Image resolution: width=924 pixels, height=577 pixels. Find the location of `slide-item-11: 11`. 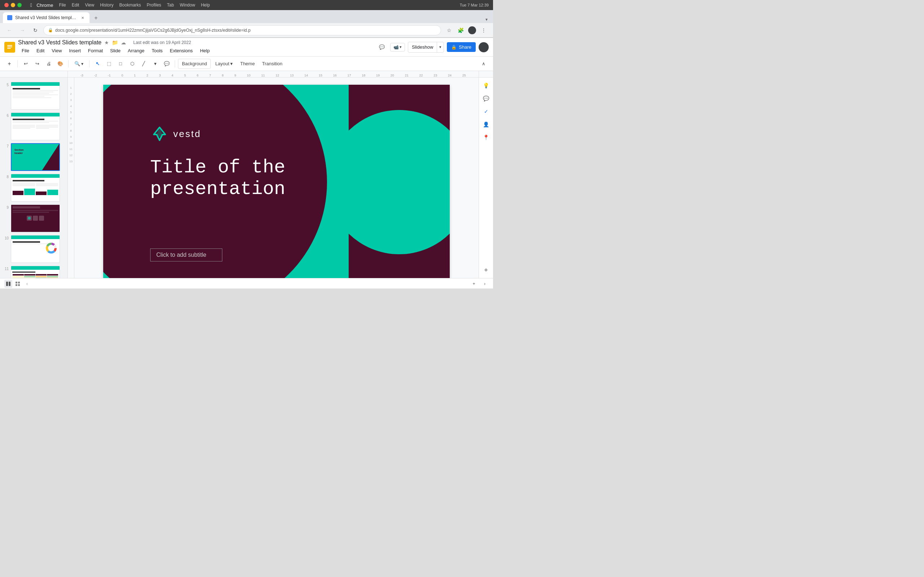

slide-item-11: 11 is located at coordinates (34, 271).